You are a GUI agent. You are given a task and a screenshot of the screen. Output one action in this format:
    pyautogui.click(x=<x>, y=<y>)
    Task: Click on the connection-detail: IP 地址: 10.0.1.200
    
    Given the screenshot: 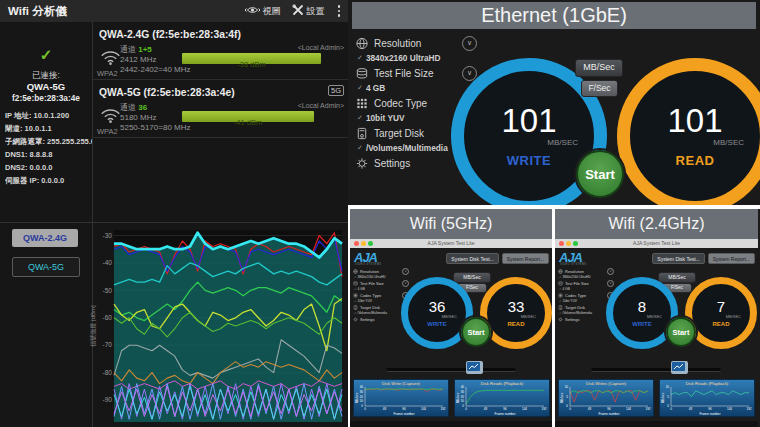 What is the action you would take?
    pyautogui.click(x=48, y=116)
    